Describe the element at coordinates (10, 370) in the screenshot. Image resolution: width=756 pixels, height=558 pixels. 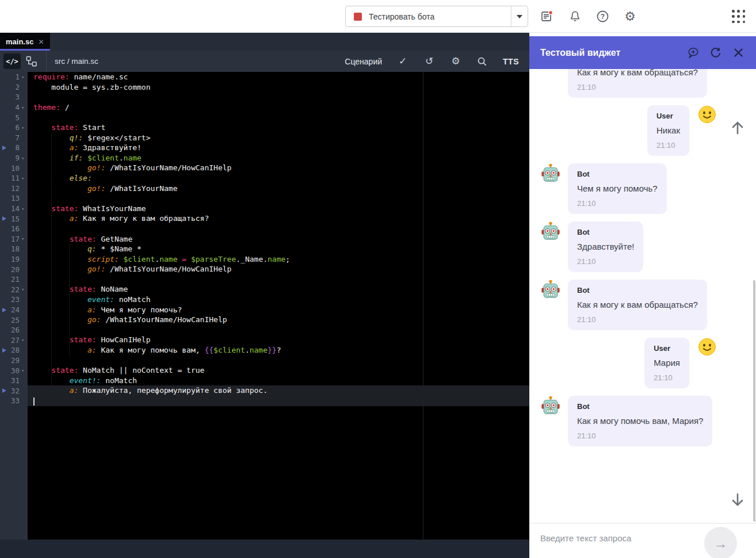
I see `line-number: 30` at that location.